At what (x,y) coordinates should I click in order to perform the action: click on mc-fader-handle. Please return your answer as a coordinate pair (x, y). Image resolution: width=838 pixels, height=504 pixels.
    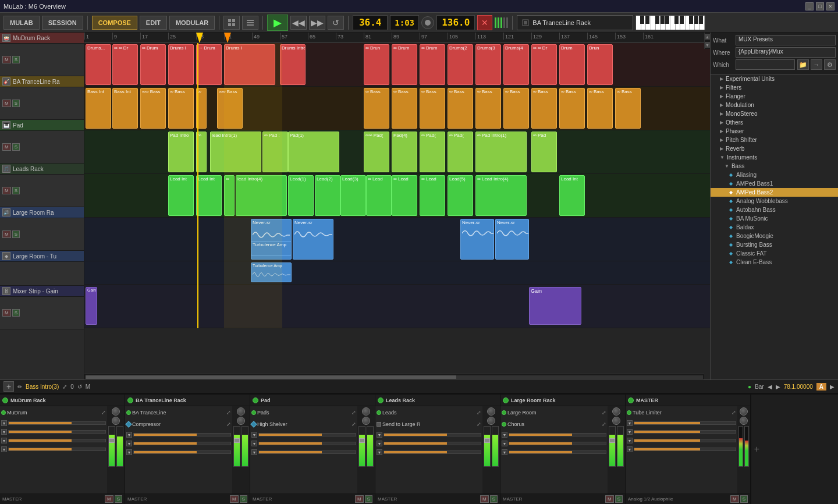
    Looking at the image, I should click on (112, 441).